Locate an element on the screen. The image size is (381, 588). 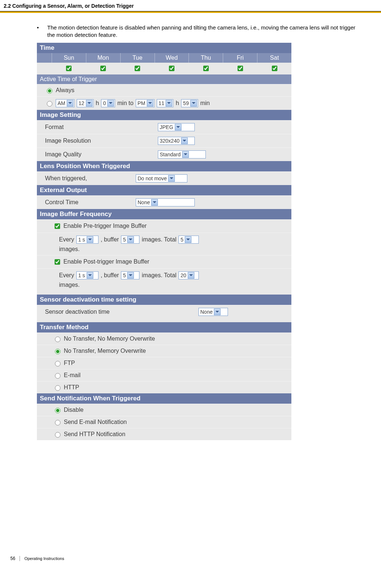
pre-enable-label: Enable Pre-trigger Image Buffer is located at coordinates (105, 226).